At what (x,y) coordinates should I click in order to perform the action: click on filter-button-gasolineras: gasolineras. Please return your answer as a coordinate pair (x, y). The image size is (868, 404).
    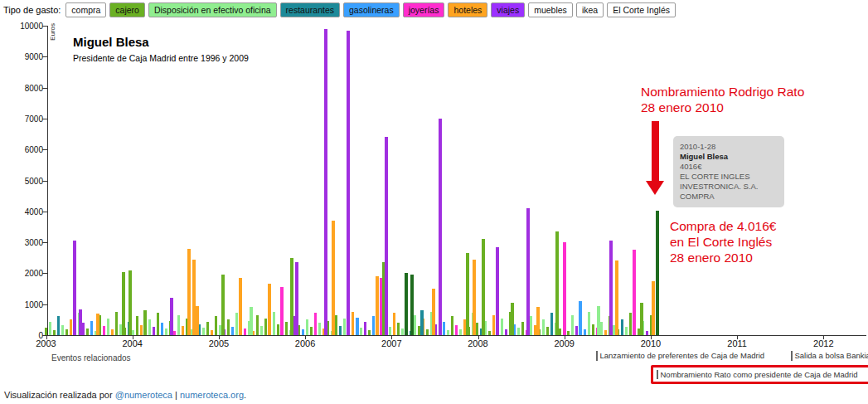
    Looking at the image, I should click on (371, 10).